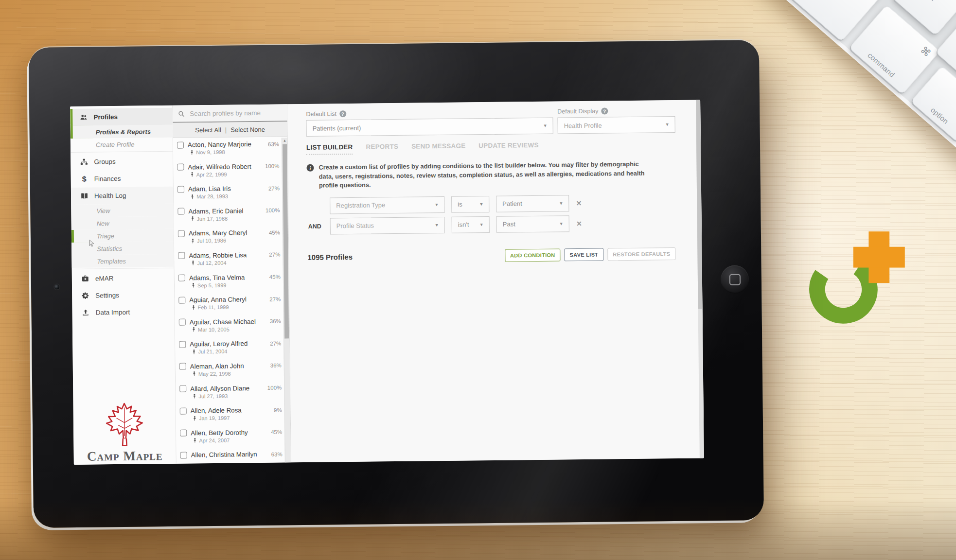 This screenshot has height=560, width=956. What do you see at coordinates (388, 226) in the screenshot?
I see `condition-field-select: Profile Status ▼` at bounding box center [388, 226].